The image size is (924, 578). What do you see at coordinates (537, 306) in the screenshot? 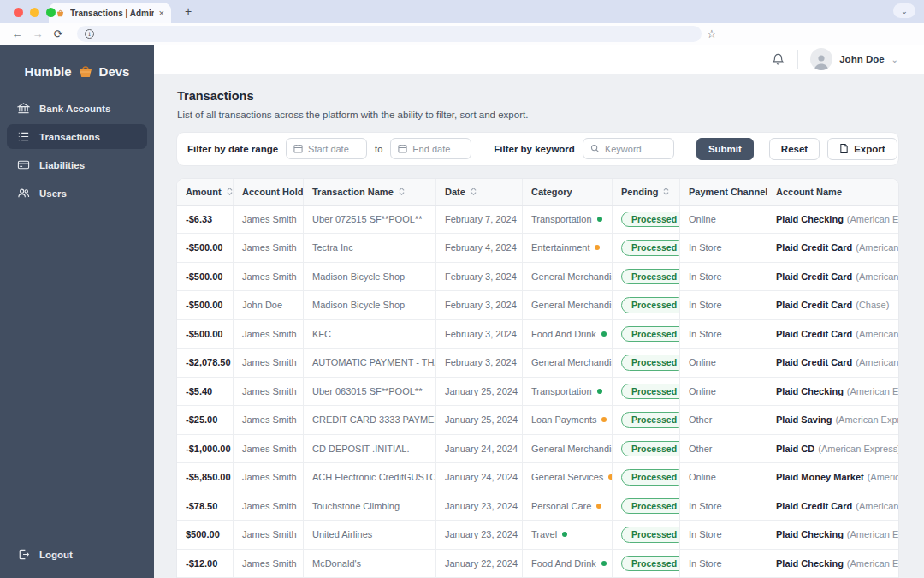
I see `table-row: -$500.00 John Doe Madison Bicycle Shop F…` at bounding box center [537, 306].